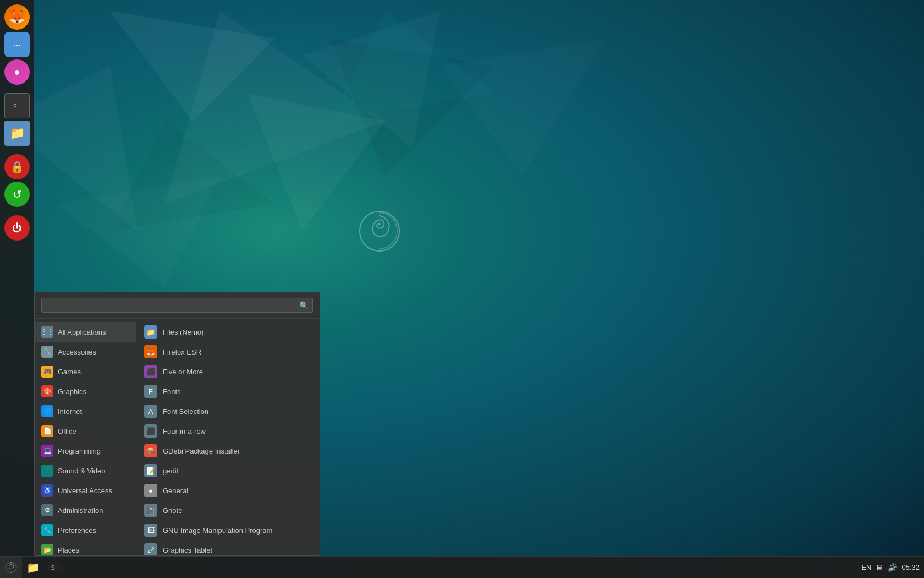 This screenshot has width=924, height=578. What do you see at coordinates (911, 567) in the screenshot?
I see `clock: 05:32` at bounding box center [911, 567].